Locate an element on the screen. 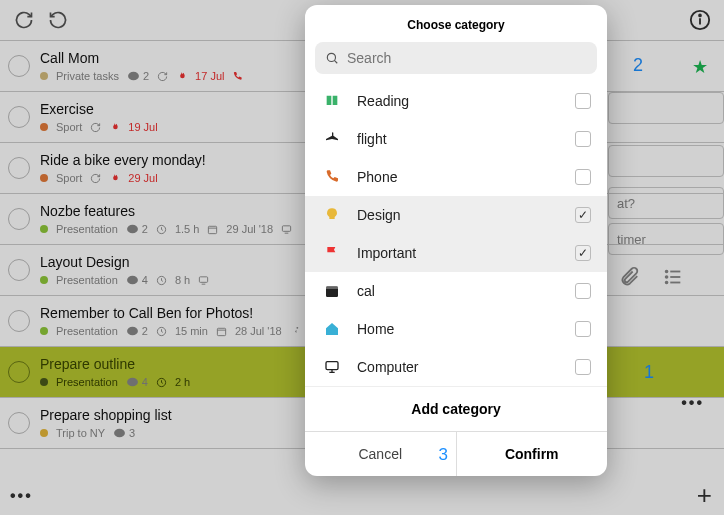 This screenshot has width=724, height=515. flag-icon is located at coordinates (332, 253).